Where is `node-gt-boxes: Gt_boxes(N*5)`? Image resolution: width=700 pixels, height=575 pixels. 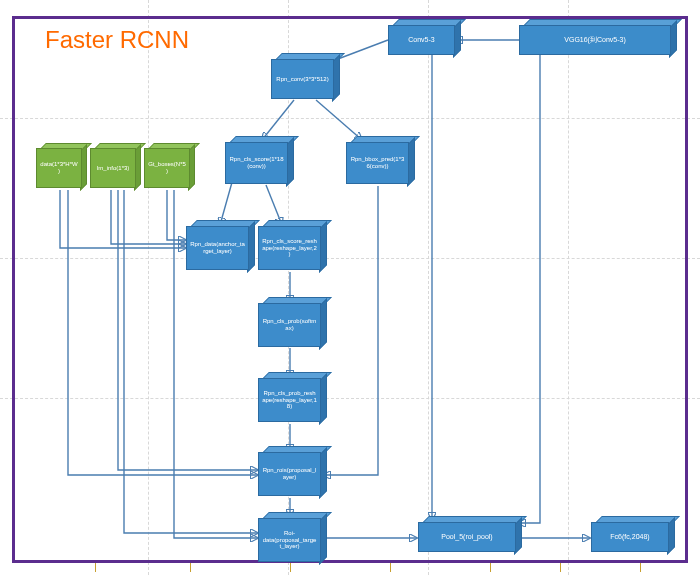
node-gt-boxes: Gt_boxes(N*5) is located at coordinates (167, 168).